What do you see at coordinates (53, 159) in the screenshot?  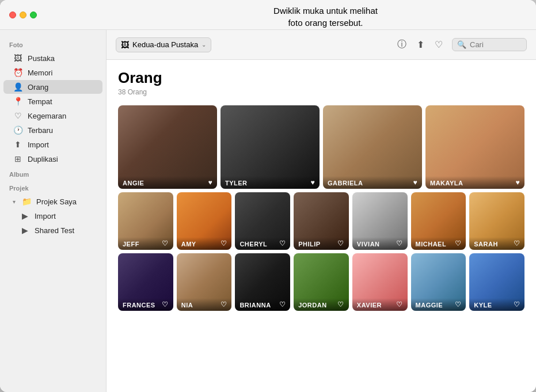 I see `sidebar-item-duplikasi: ⊞ Duplikasi` at bounding box center [53, 159].